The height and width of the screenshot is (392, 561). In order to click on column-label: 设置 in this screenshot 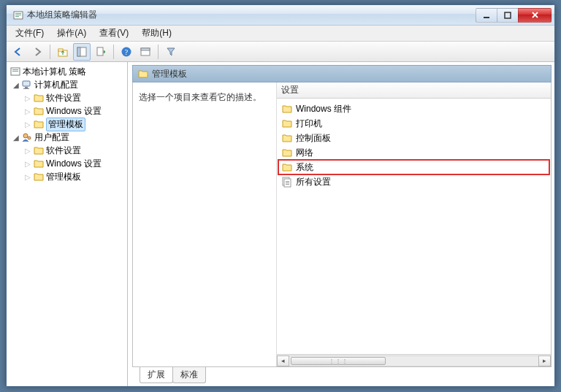, I will do `click(290, 91)`.